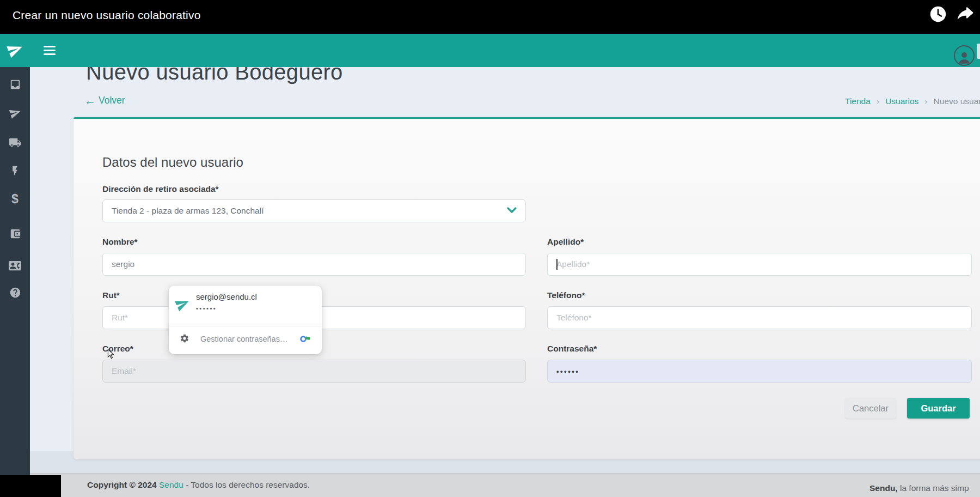  What do you see at coordinates (30, 486) in the screenshot?
I see `video-letterbox-corner` at bounding box center [30, 486].